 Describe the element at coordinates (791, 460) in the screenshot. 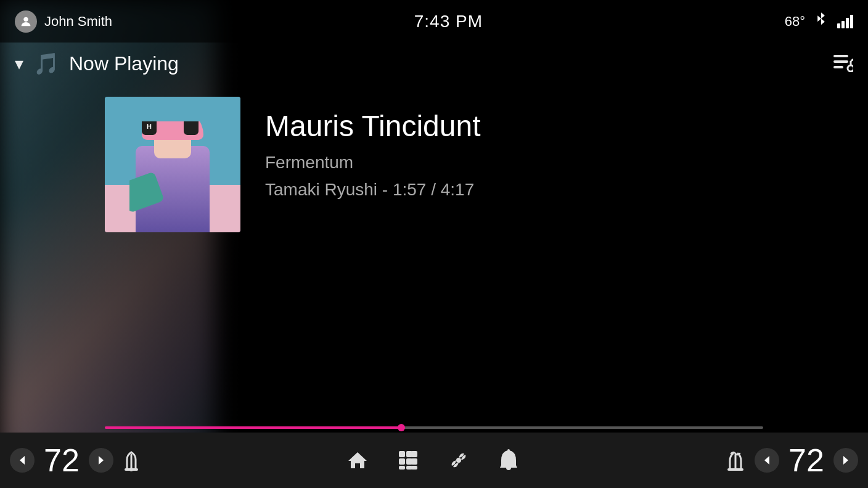

I see `climate-right: 72` at that location.